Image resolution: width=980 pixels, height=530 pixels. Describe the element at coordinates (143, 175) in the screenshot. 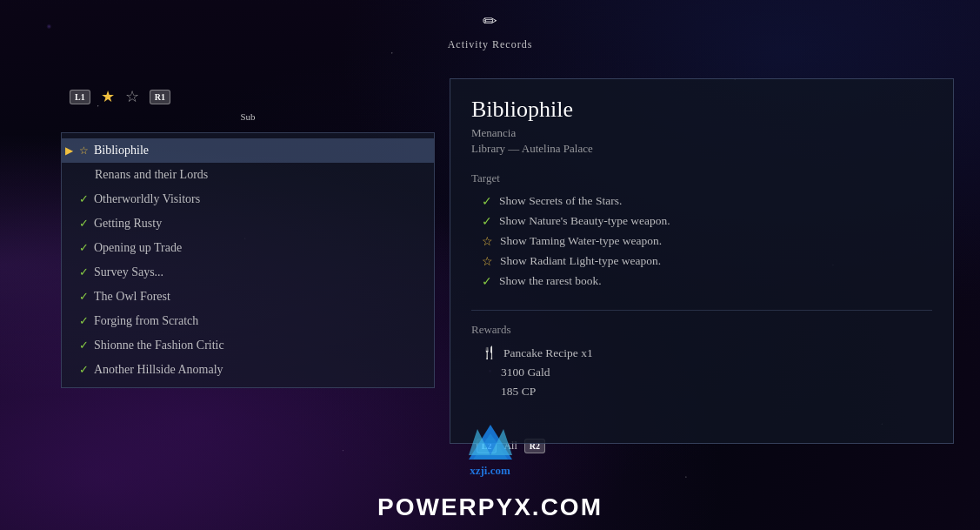

I see `quest-name-1: Renans and their Lords` at that location.